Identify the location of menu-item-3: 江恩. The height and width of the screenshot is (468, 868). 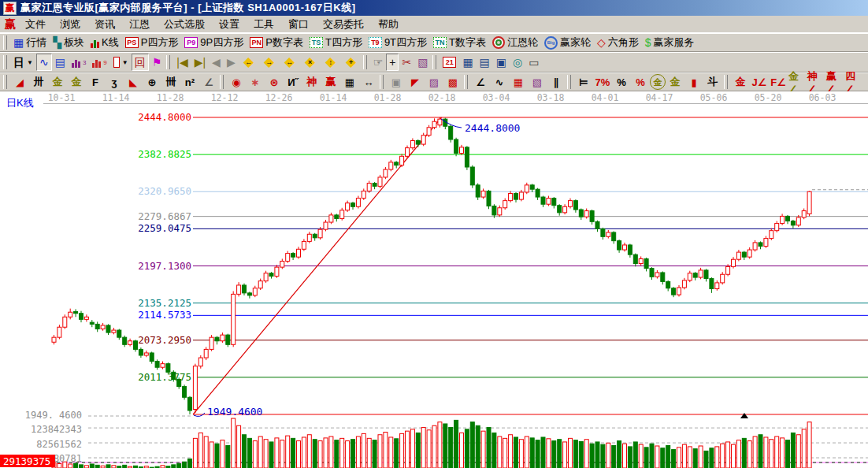
(139, 24).